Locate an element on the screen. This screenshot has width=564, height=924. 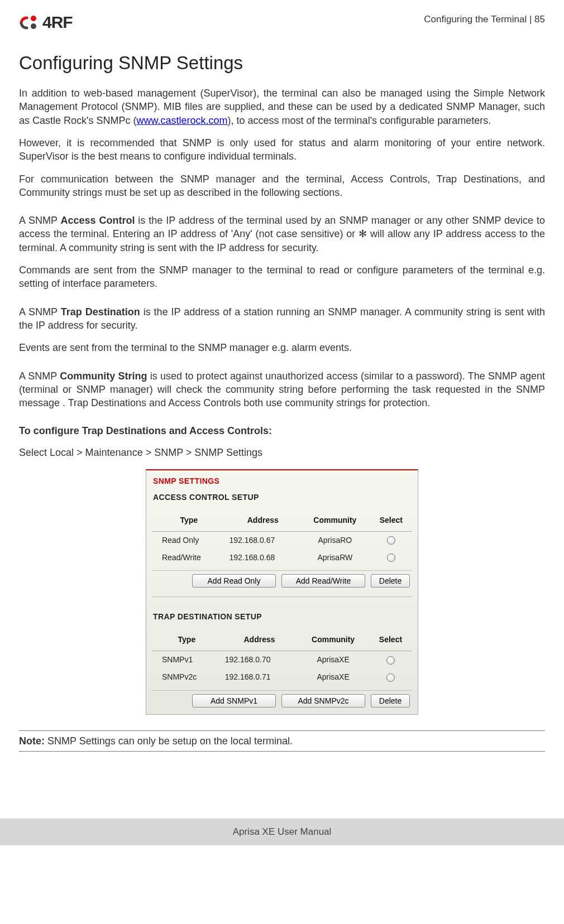
note-label: Note: is located at coordinates (32, 741).